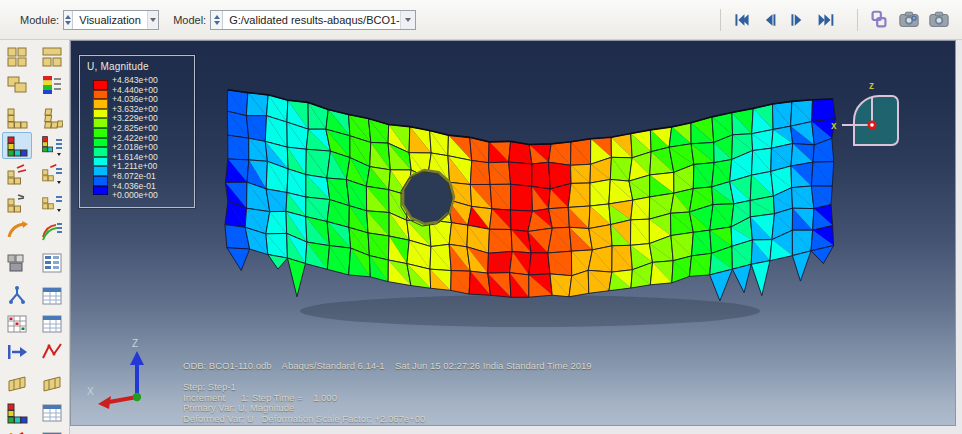 The image size is (962, 434). Describe the element at coordinates (17, 432) in the screenshot. I see `toolbox-ply-stack-icon` at that location.